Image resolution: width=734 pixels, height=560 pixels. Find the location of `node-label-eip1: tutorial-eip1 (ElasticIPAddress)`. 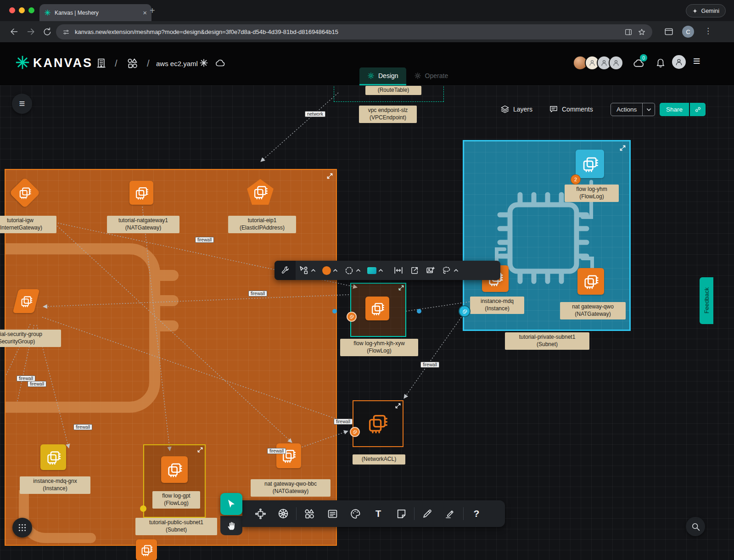

node-label-eip1: tutorial-eip1 (ElasticIPAddress) is located at coordinates (262, 224).